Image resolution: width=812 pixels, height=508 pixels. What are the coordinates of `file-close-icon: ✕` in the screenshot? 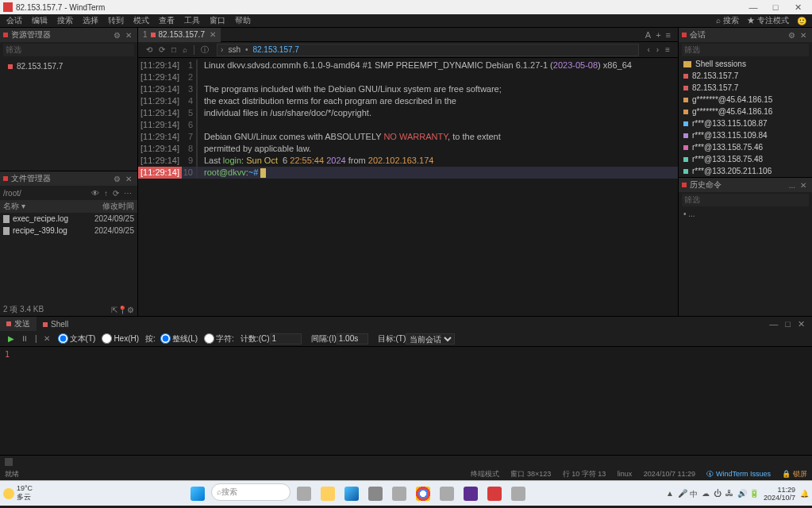 It's located at (129, 179).